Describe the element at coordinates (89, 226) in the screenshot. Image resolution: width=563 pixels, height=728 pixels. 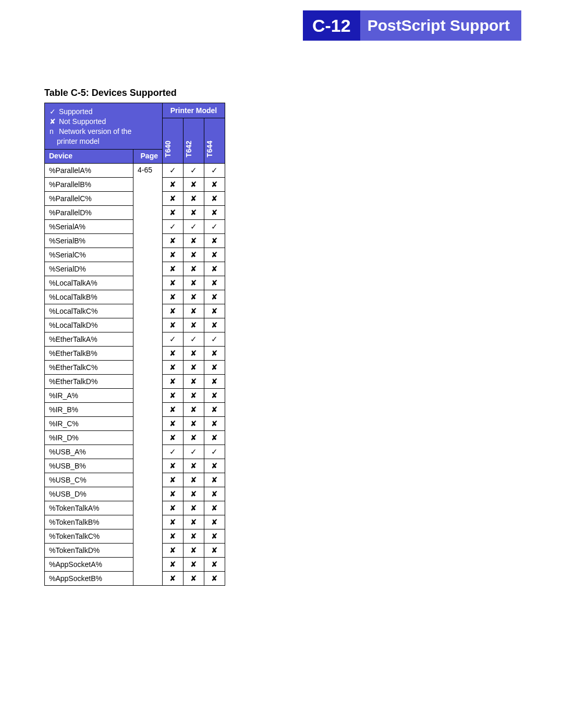
I see `device-name: %SerialA%` at that location.